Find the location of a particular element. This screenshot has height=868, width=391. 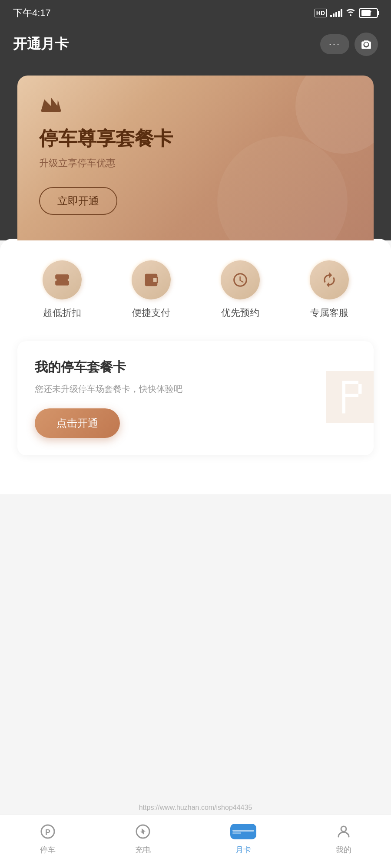

crown-icon is located at coordinates (196, 105).